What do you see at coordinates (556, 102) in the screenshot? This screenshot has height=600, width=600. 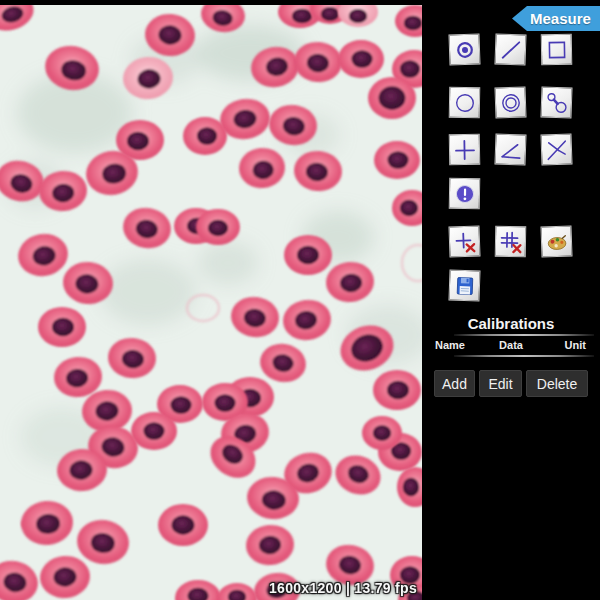 I see `two-circles-icon` at bounding box center [556, 102].